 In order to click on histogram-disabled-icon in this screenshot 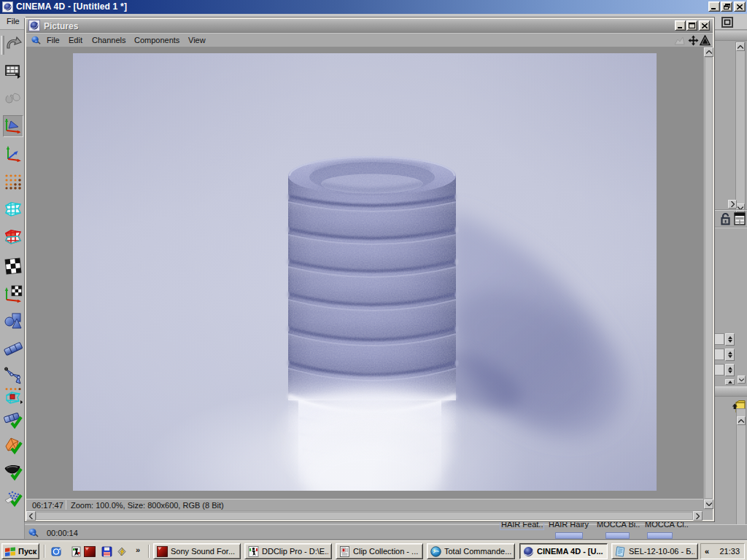, I will do `click(680, 41)`.